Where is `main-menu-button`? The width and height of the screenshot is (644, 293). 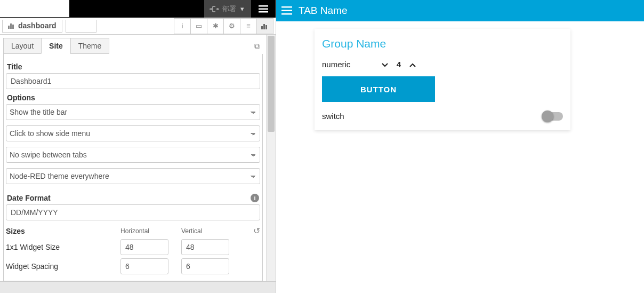
main-menu-button is located at coordinates (263, 9).